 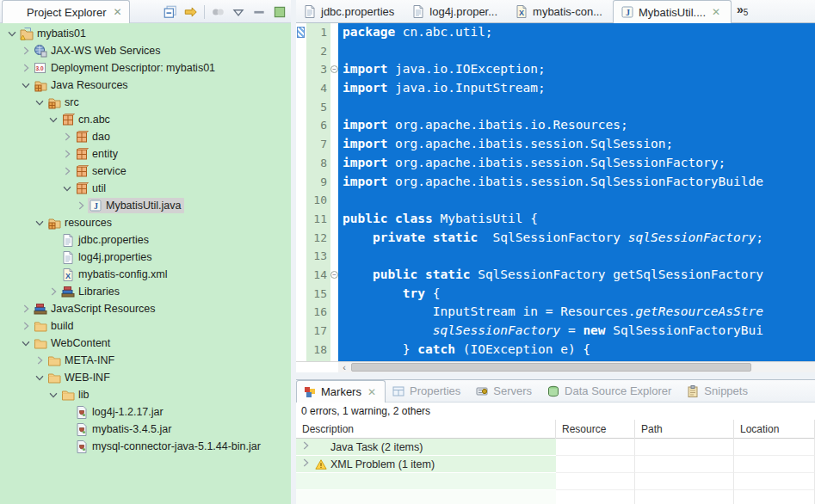 What do you see at coordinates (170, 12) in the screenshot?
I see `collapse-all-icon` at bounding box center [170, 12].